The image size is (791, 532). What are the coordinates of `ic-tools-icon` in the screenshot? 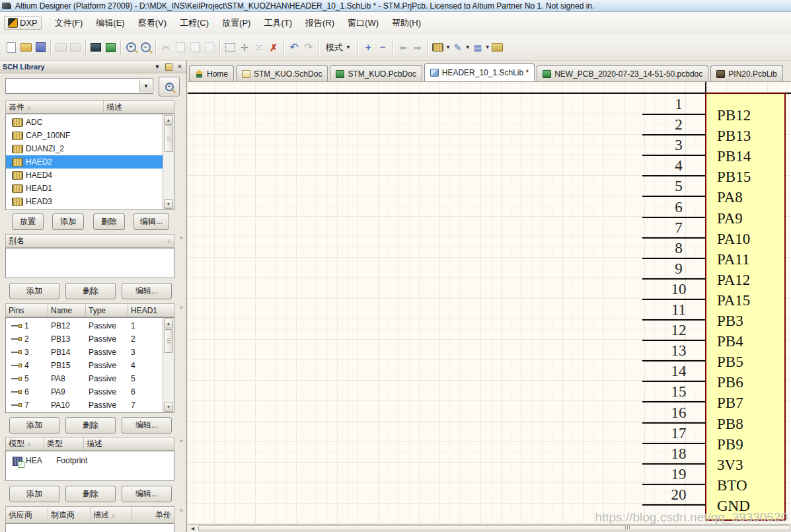 It's located at (438, 48).